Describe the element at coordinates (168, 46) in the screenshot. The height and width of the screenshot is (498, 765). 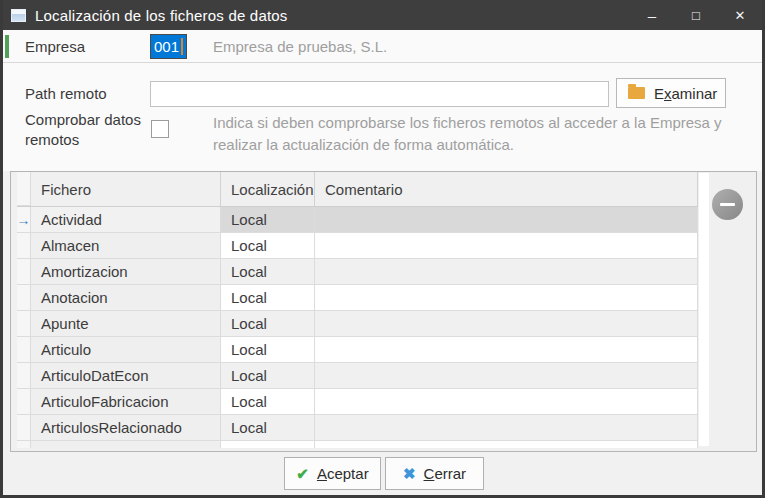
I see `empresa-code-input: 001` at that location.